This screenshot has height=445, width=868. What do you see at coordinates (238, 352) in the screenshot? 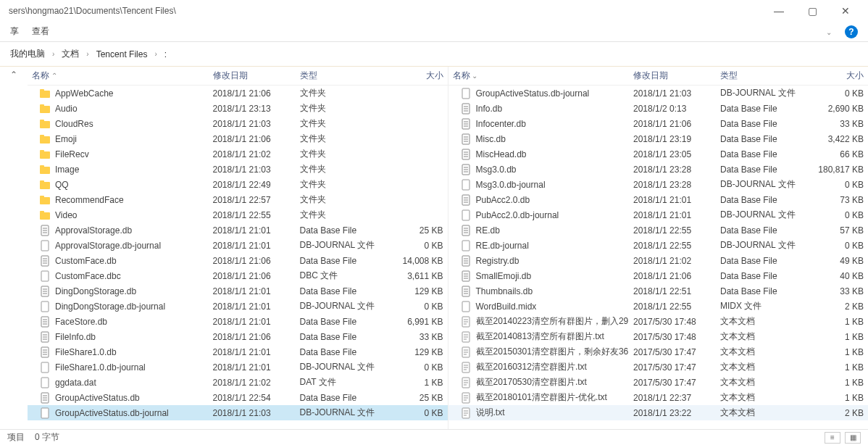
I see `file-row: FileShare1.0.db2018/1/1 21:01Data Base F…` at bounding box center [238, 352].